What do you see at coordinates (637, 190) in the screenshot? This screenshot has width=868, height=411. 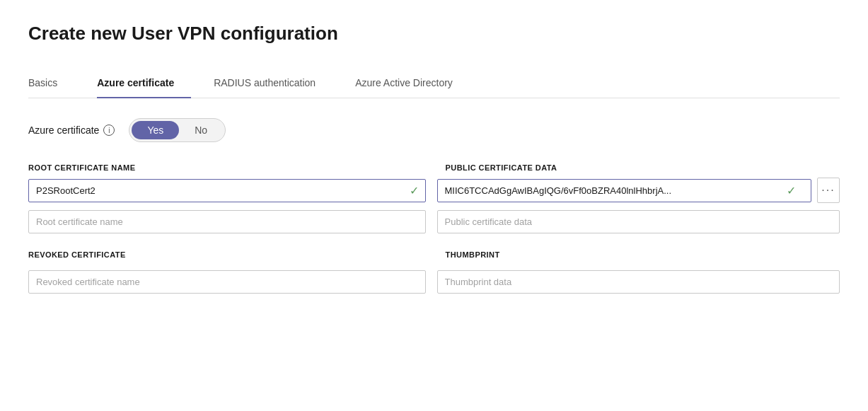 I see `public-cert-data-cell-1: ✓ ···` at bounding box center [637, 190].